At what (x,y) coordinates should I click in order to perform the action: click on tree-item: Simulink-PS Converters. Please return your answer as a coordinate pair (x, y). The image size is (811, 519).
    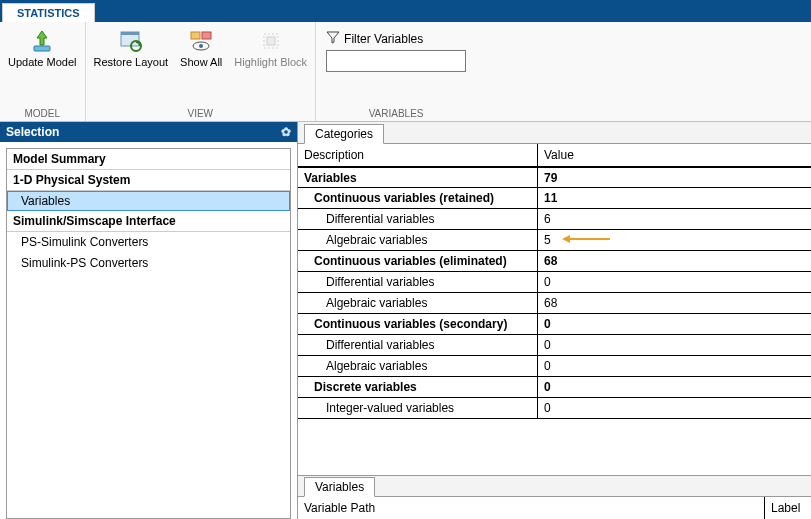
    Looking at the image, I should click on (148, 264).